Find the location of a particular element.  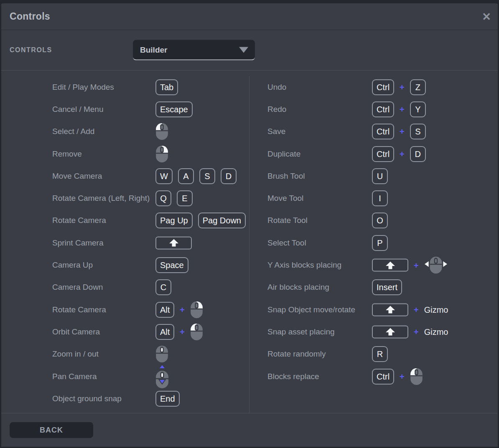

control-row: Air blocks placing Insert is located at coordinates (374, 287).